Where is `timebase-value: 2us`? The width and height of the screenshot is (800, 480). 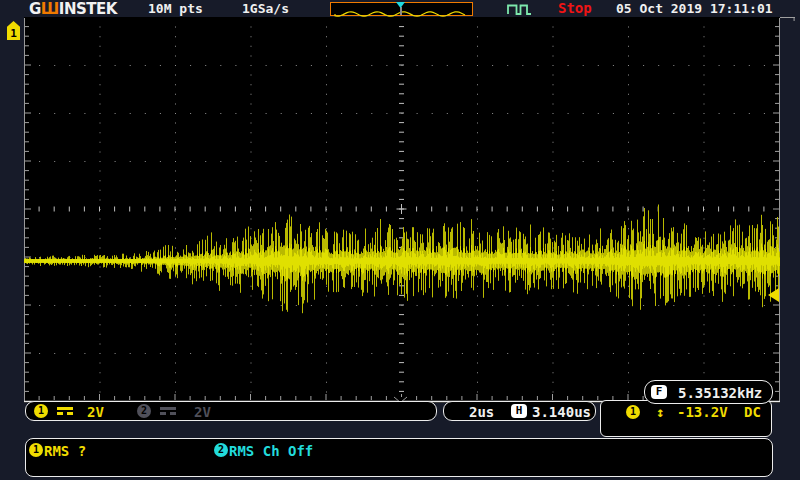
timebase-value: 2us is located at coordinates (482, 412).